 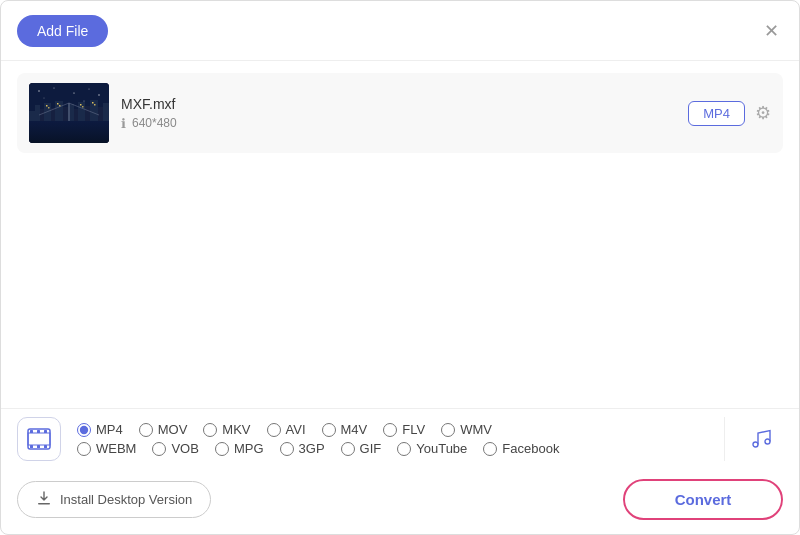 What do you see at coordinates (724, 439) in the screenshot?
I see `divider` at bounding box center [724, 439].